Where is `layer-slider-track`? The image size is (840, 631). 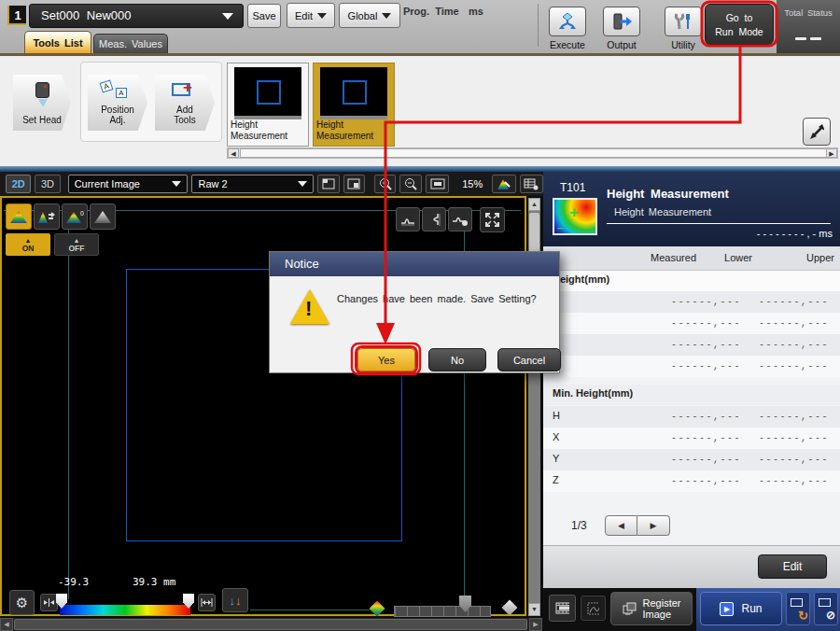
layer-slider-track is located at coordinates (442, 611).